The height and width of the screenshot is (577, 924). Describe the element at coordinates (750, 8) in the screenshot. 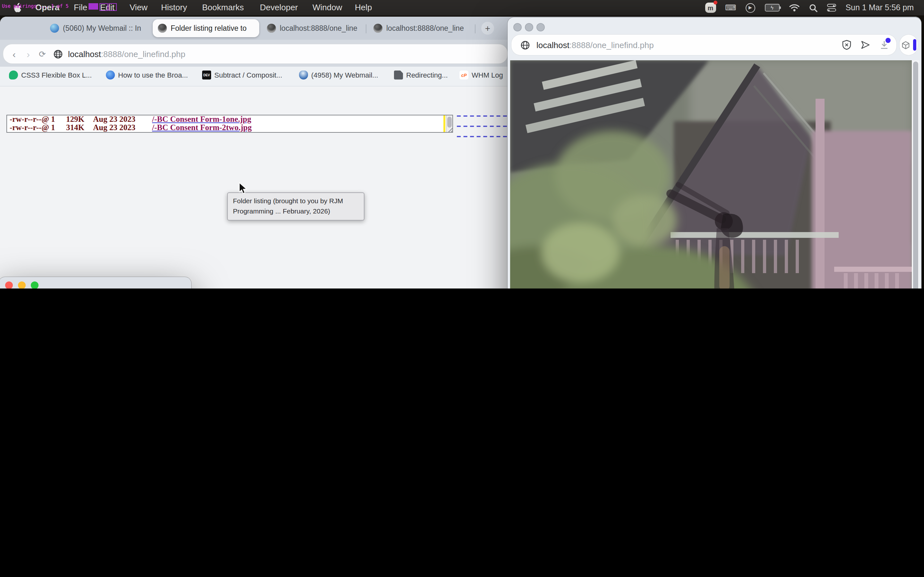

I see `play-circle-icon: ▶` at that location.